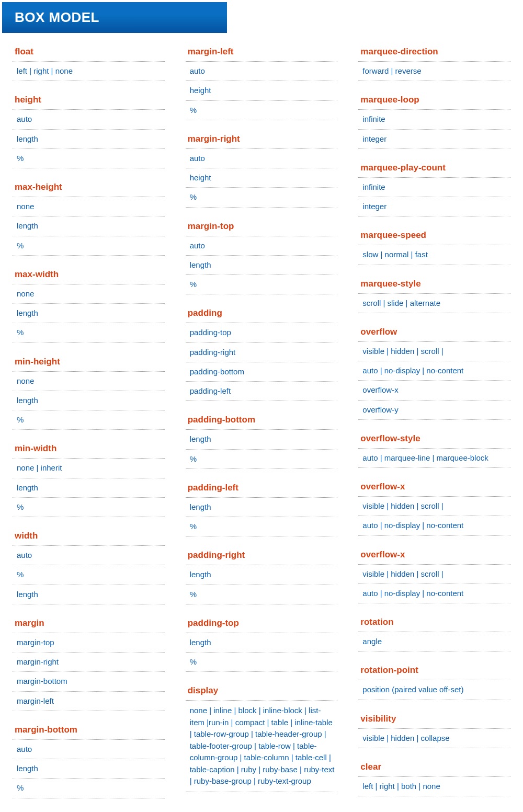 Image resolution: width=523 pixels, height=812 pixels. What do you see at coordinates (89, 468) in the screenshot?
I see `property-value: none | inherit` at bounding box center [89, 468].